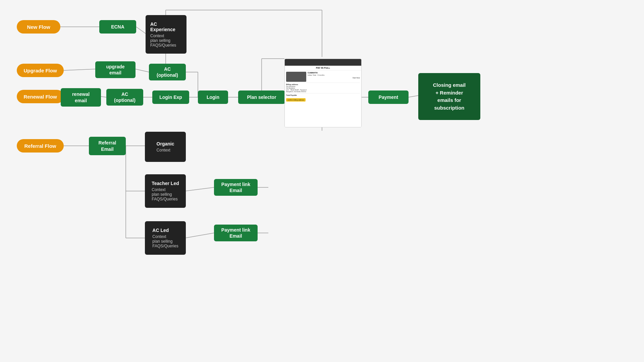 The height and width of the screenshot is (362, 644). I want to click on payment-link-2-node: Payment linkEmail, so click(236, 233).